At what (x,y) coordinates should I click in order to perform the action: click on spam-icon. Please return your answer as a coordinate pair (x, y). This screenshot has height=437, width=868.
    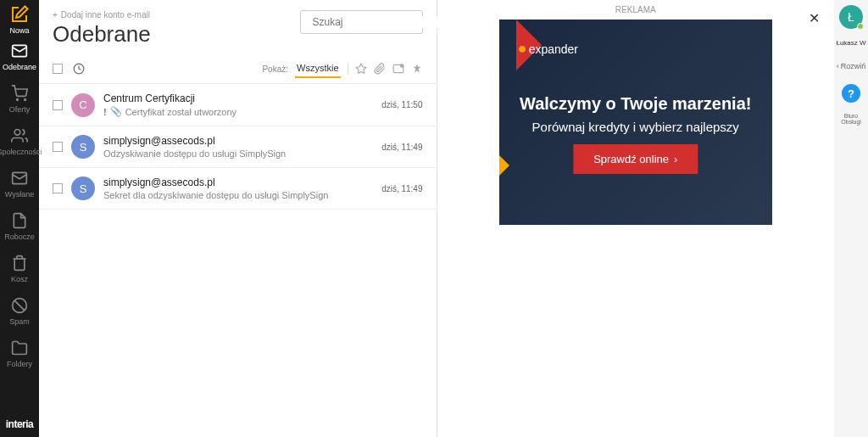
    Looking at the image, I should click on (19, 305).